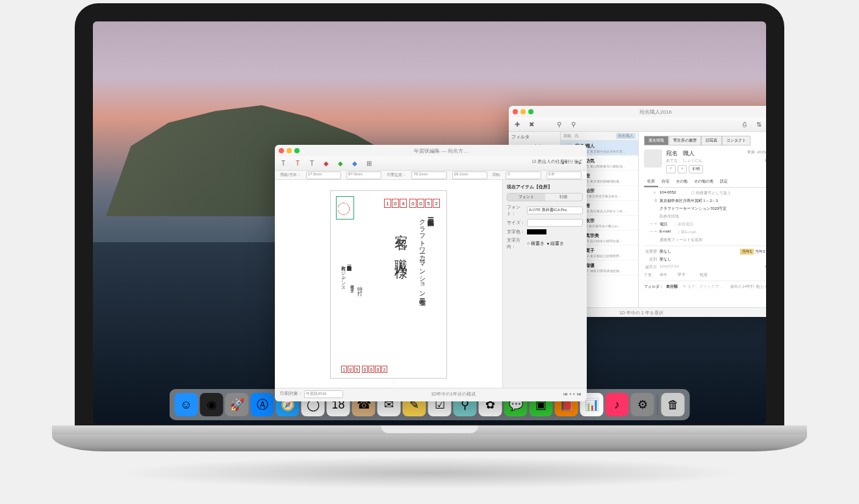 The height and width of the screenshot is (504, 859). What do you see at coordinates (745, 125) in the screenshot?
I see `print-icon: ⎙` at bounding box center [745, 125].